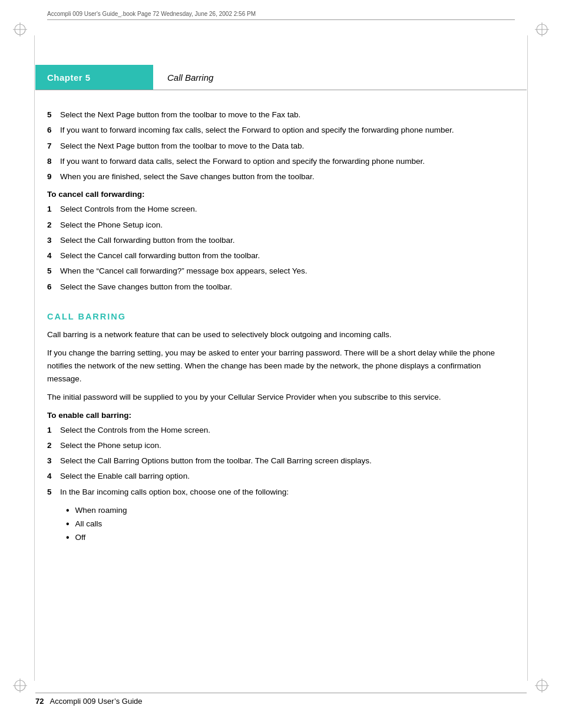  What do you see at coordinates (528, 358) in the screenshot?
I see `side-line-right` at bounding box center [528, 358].